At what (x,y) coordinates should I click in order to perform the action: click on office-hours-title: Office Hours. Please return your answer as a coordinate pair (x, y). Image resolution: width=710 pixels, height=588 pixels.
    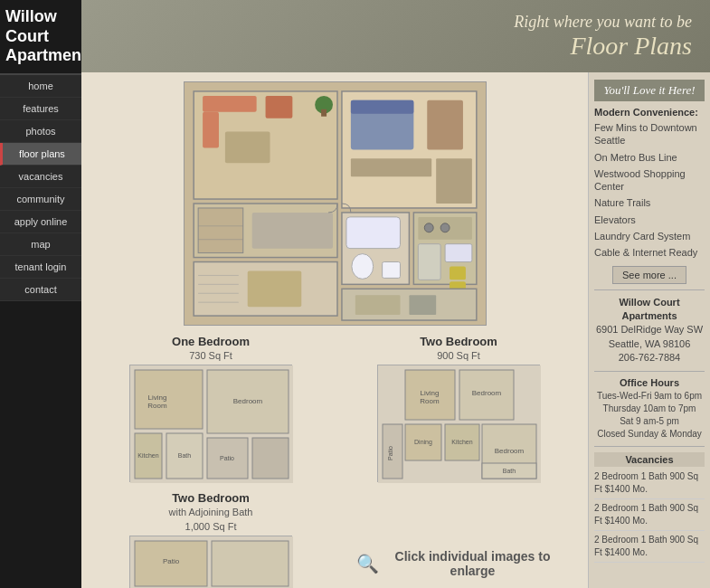
    Looking at the image, I should click on (649, 383).